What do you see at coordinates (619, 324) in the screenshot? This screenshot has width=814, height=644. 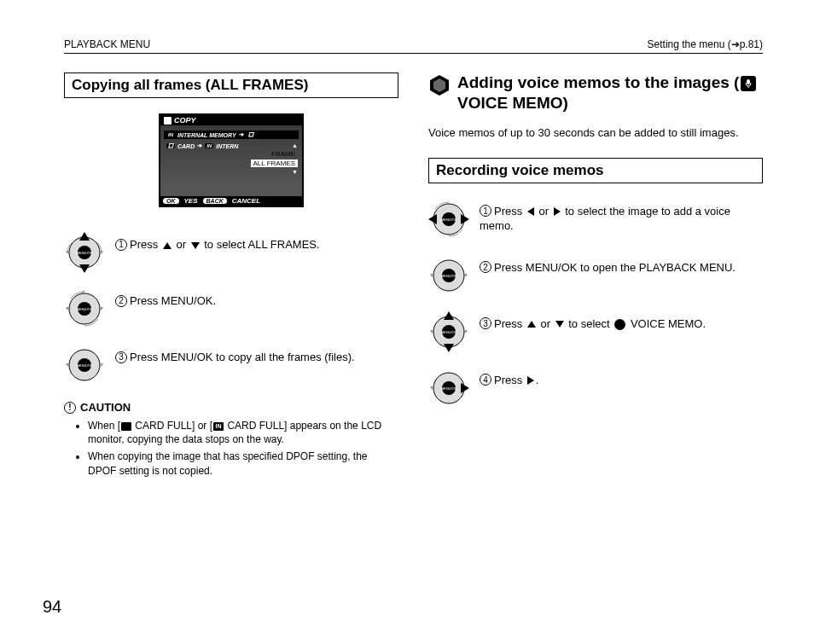 I see `voice-memo-small-icon` at bounding box center [619, 324].